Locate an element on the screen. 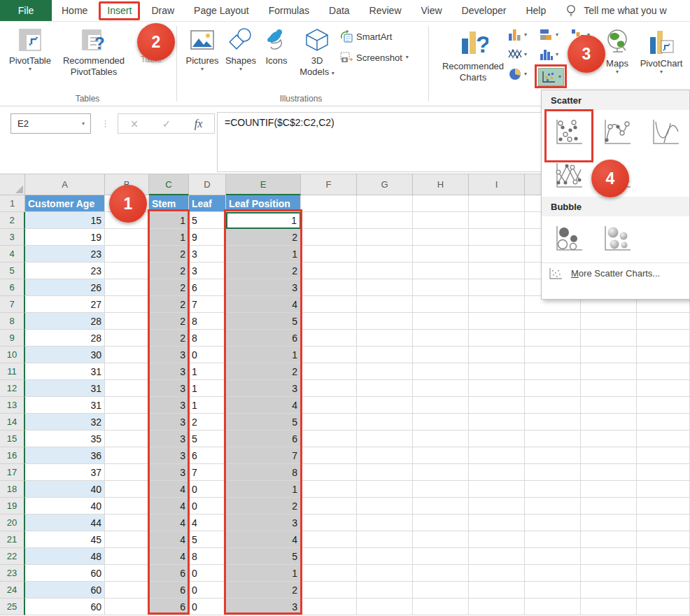 This screenshot has height=616, width=690. cell-B23 is located at coordinates (127, 573).